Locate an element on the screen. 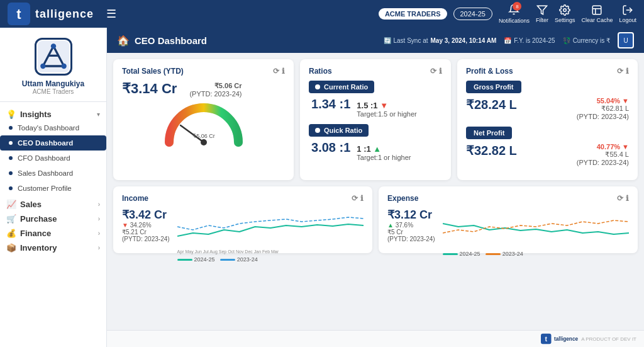 Image resolution: width=644 pixels, height=347 pixels. last-sync-item: 🔄 Last Sync at May 3, 2024, 10:14 AM is located at coordinates (440, 40).